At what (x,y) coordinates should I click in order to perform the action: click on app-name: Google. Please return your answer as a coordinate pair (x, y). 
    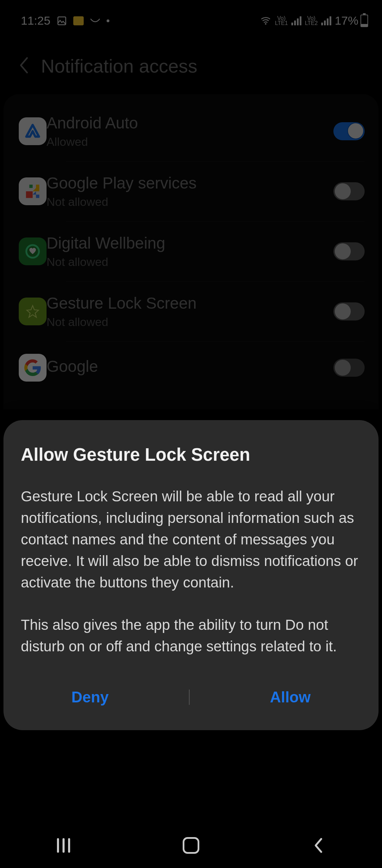
    Looking at the image, I should click on (190, 366).